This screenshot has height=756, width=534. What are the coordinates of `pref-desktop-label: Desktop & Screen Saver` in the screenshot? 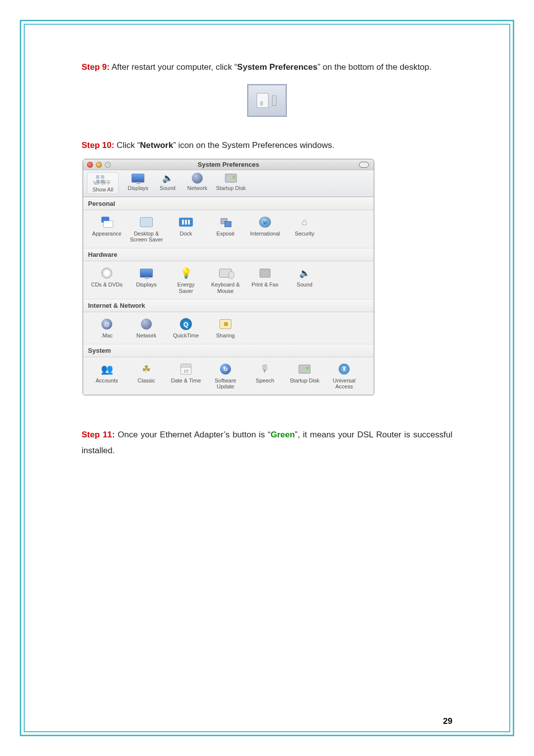 It's located at (146, 236).